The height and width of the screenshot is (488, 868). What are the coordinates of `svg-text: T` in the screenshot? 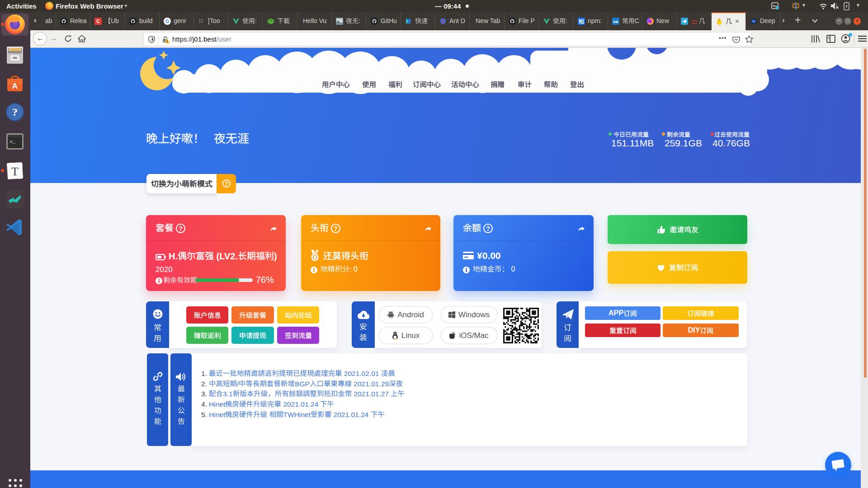 It's located at (15, 172).